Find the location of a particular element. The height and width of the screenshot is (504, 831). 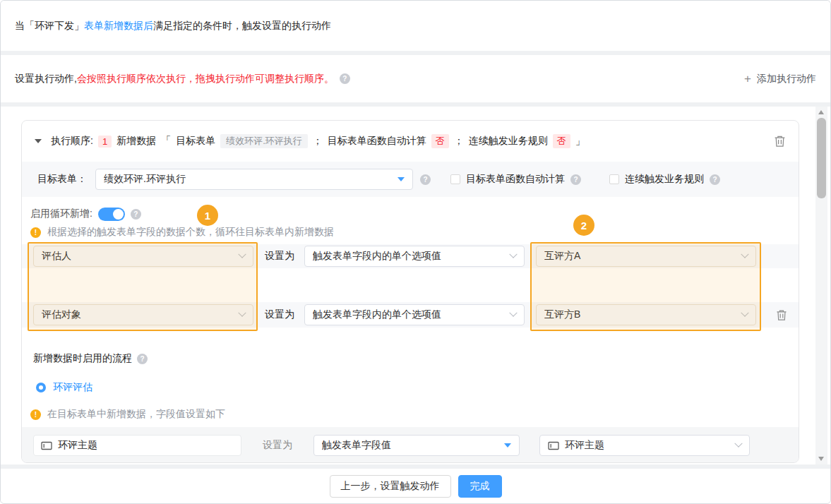

action-type-label: 新增数据 is located at coordinates (136, 141).